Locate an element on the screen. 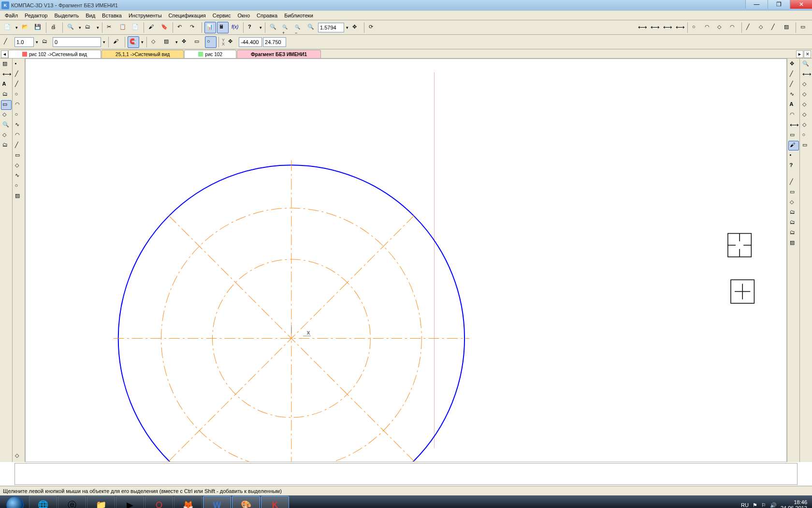 This screenshot has height=508, width=812. rt-a11 is located at coordinates (794, 166).